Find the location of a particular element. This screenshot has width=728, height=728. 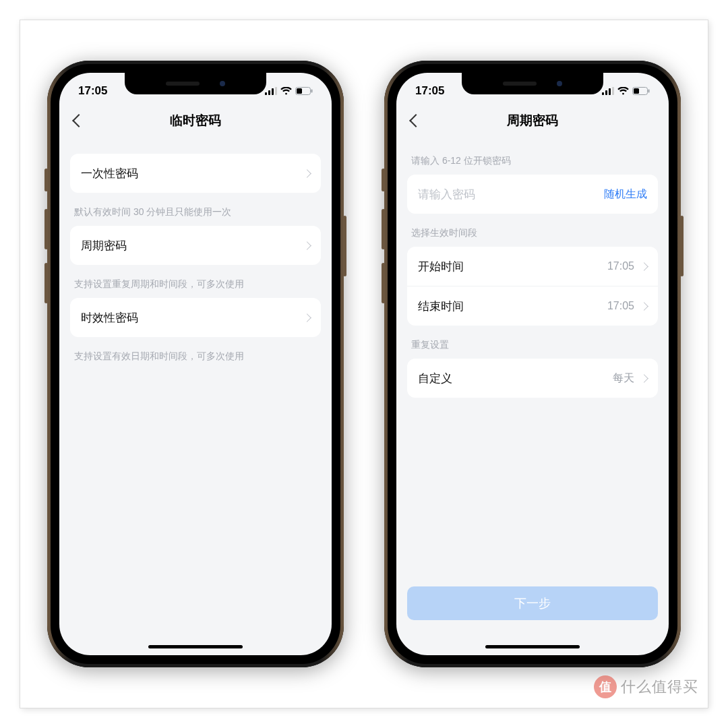

watermark-badge: 值 is located at coordinates (605, 687).